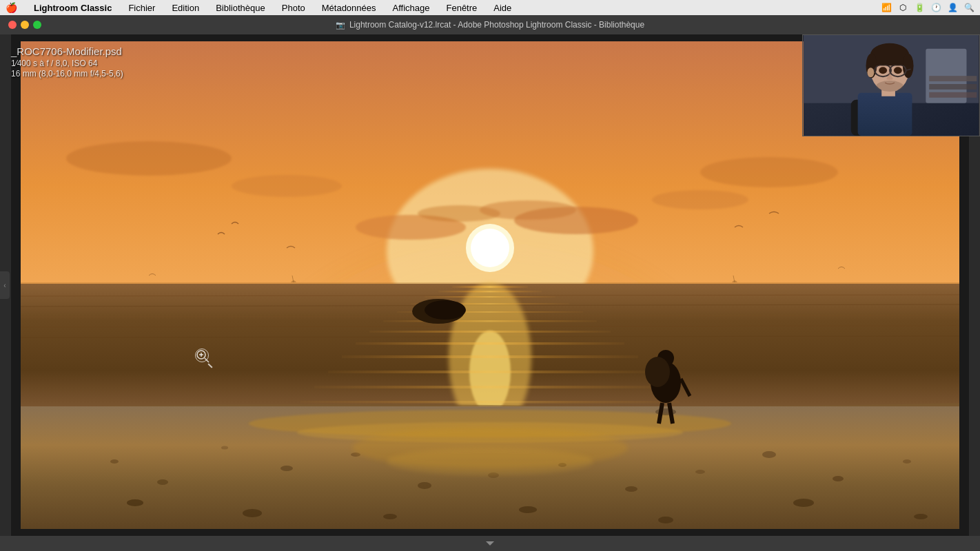 This screenshot has height=551, width=980. I want to click on clock-icon: 🕐, so click(936, 8).